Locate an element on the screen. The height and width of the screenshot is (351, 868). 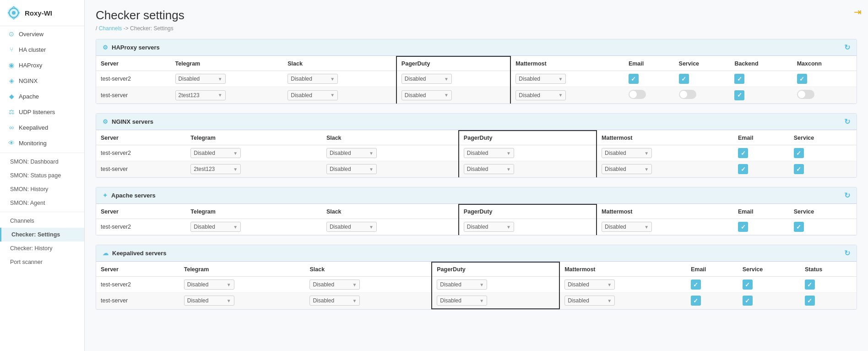
sidebar-item-overview: ⊙ Overview is located at coordinates (42, 34).